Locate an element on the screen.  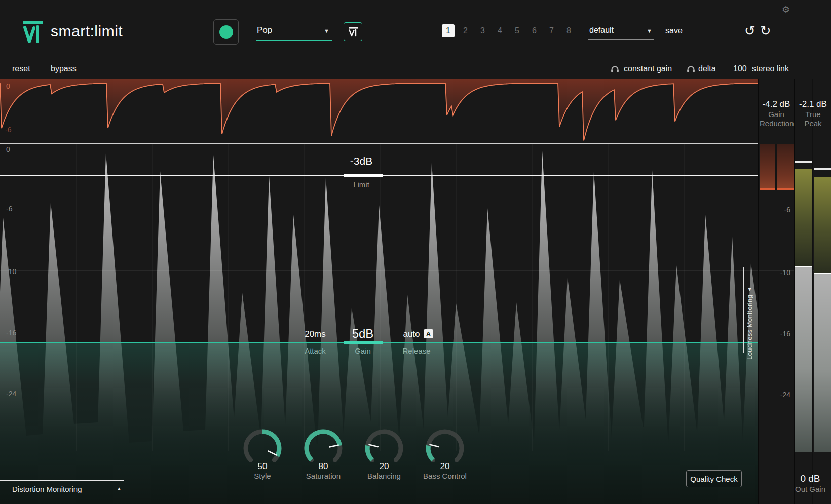
knob-saturation: 80 Saturation is located at coordinates (323, 451).